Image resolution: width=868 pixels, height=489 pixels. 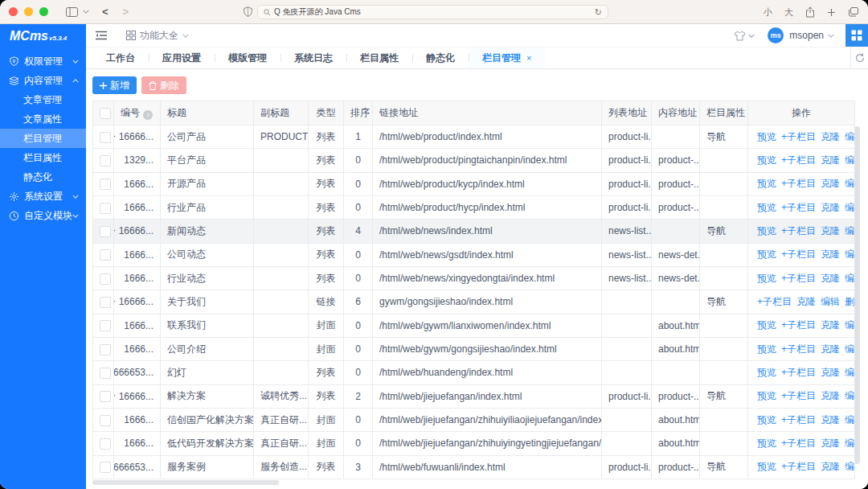 What do you see at coordinates (148, 115) in the screenshot?
I see `info-icon: ?` at bounding box center [148, 115].